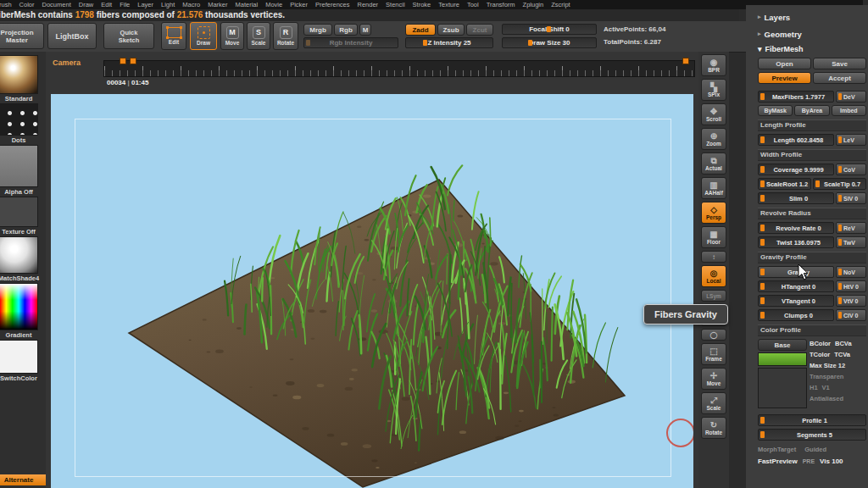 The width and height of the screenshot is (868, 488). I want to click on bpr-button: ◉BPR, so click(714, 65).